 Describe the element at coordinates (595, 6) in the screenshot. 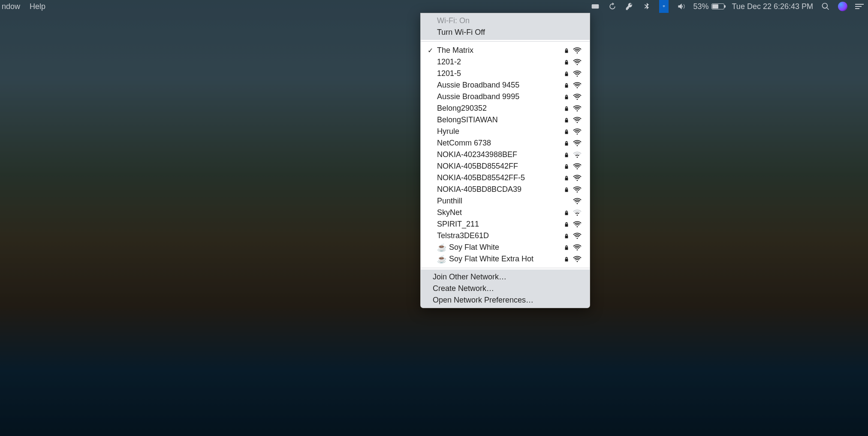

I see `keyboard-icon` at that location.